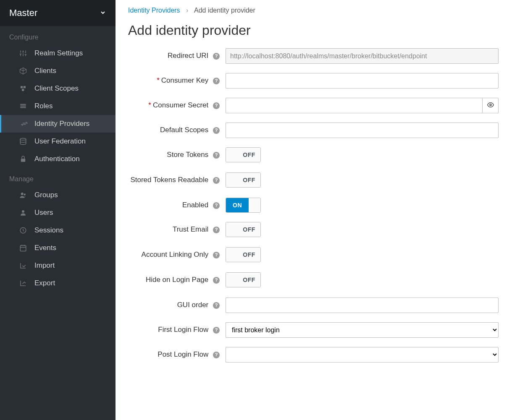 The height and width of the screenshot is (420, 525). Describe the element at coordinates (58, 71) in the screenshot. I see `sidebar-item-clients: Clients` at that location.